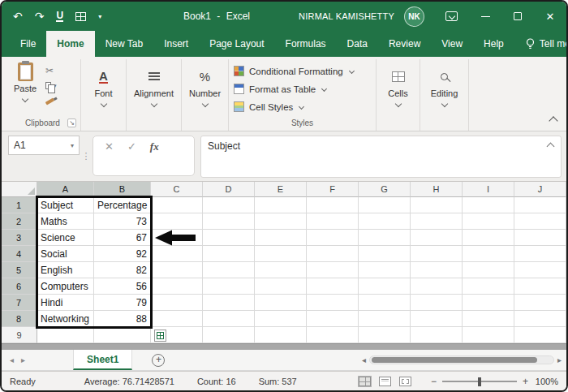 The height and width of the screenshot is (392, 568). Describe the element at coordinates (364, 360) in the screenshot. I see `scroll-left-icon: ◂` at that location.